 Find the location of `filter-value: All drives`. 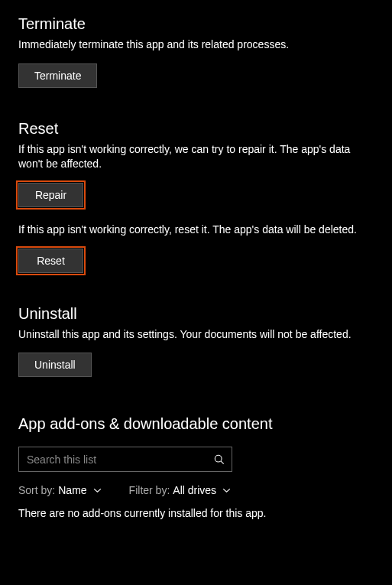

filter-value: All drives is located at coordinates (194, 490).